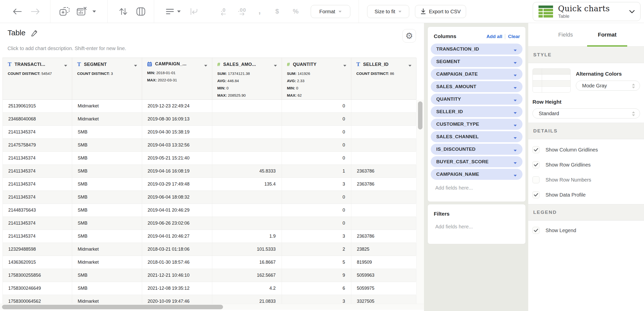 The image size is (644, 311). I want to click on column-pill-buyer_csat_score: BUYER_CSAT_SCORE, so click(477, 162).